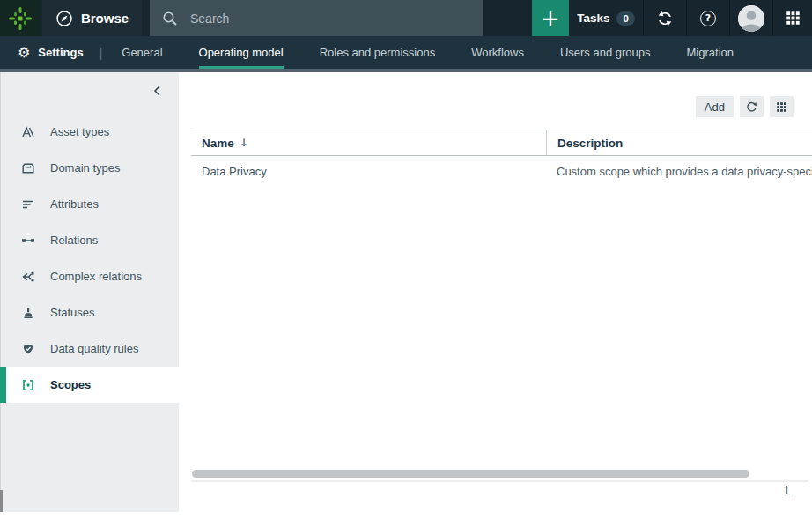 This screenshot has width=812, height=520. I want to click on description-column-label: Description, so click(590, 143).